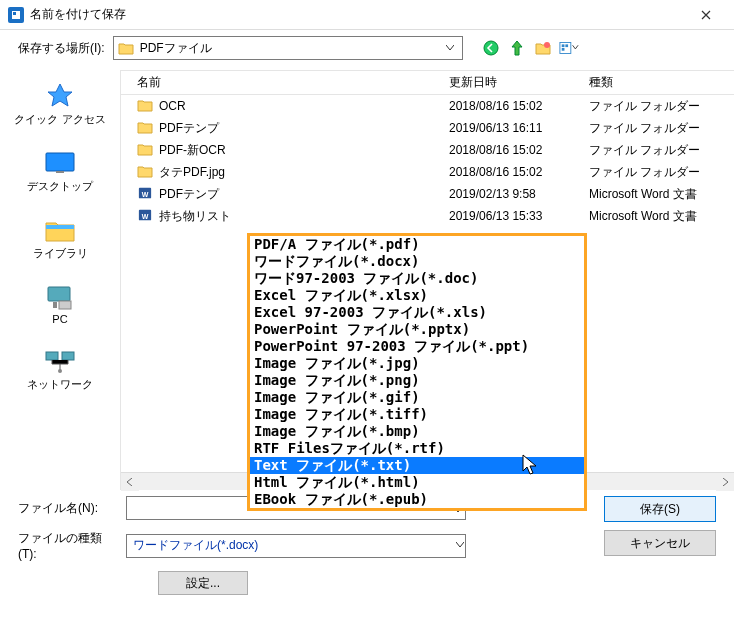  I want to click on filetype-option: Image ファイル(*.gif), so click(417, 398).